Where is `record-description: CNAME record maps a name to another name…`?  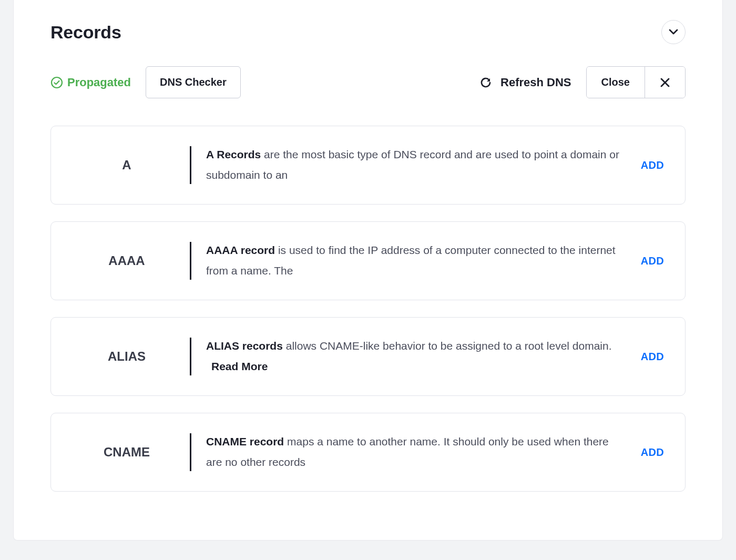 record-description: CNAME record maps a name to another name… is located at coordinates (418, 452).